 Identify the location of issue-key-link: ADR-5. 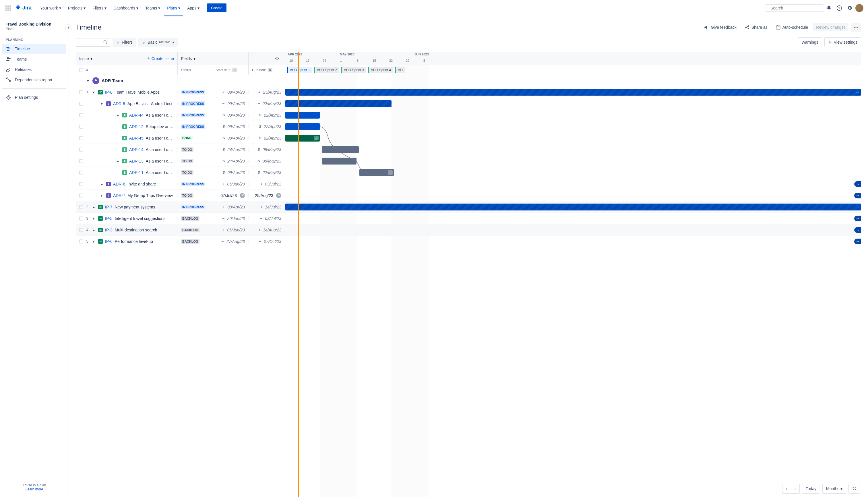
(119, 104).